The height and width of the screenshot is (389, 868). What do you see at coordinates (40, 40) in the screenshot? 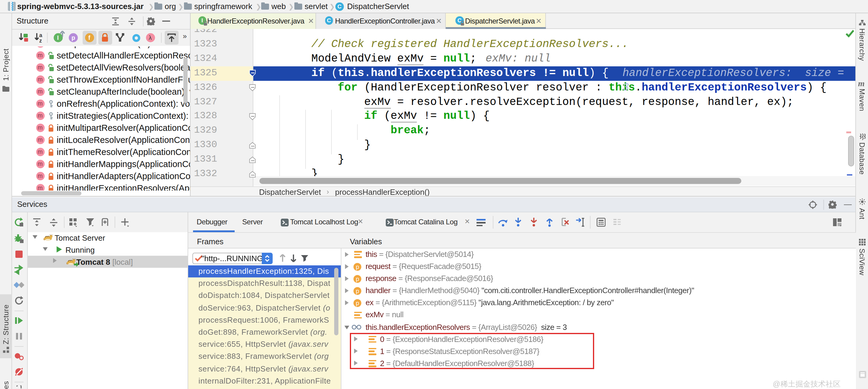
I see `svg-text: z` at bounding box center [40, 40].